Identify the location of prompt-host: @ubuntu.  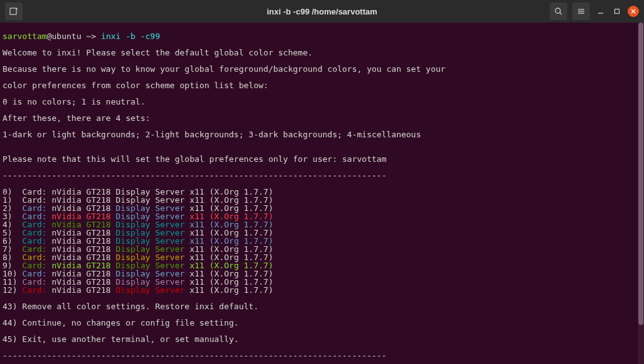
(64, 37).